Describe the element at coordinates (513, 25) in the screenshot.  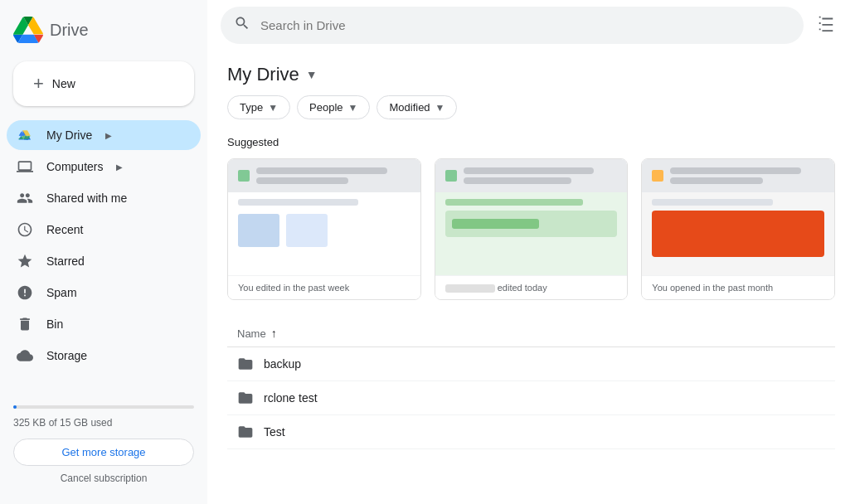
I see `search-bar` at that location.